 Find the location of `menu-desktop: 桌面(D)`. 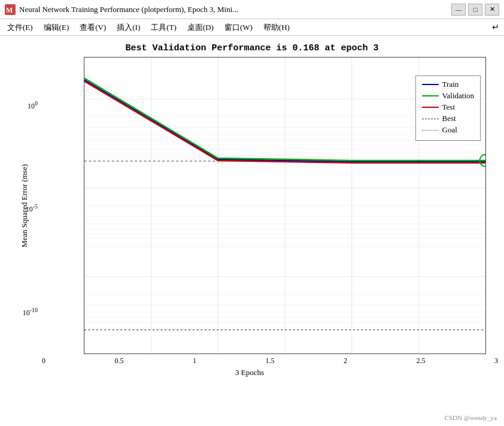

menu-desktop: 桌面(D) is located at coordinates (201, 28).